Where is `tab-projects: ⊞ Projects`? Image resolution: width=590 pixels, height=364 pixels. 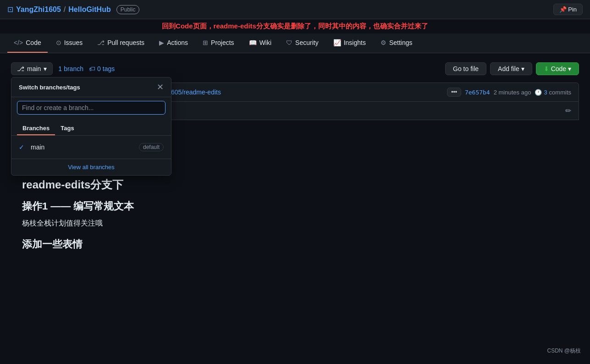 tab-projects: ⊞ Projects is located at coordinates (218, 43).